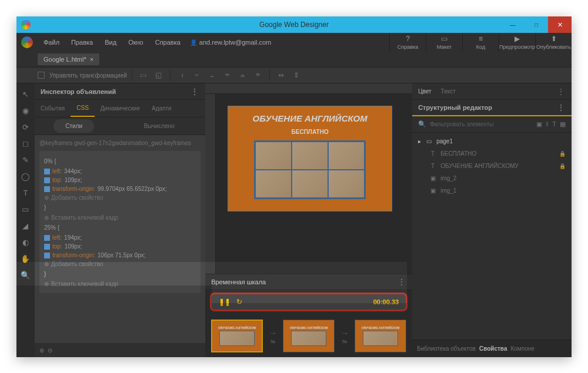 Image resolution: width=588 pixels, height=373 pixels. I want to click on tab-bar: Google L.html* ×, so click(294, 59).